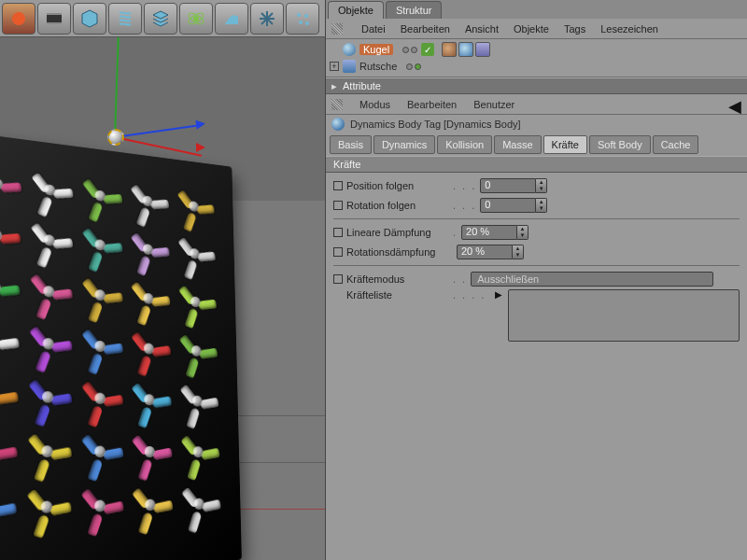 The width and height of the screenshot is (747, 560). What do you see at coordinates (162, 19) in the screenshot?
I see `main-toolbar` at bounding box center [162, 19].